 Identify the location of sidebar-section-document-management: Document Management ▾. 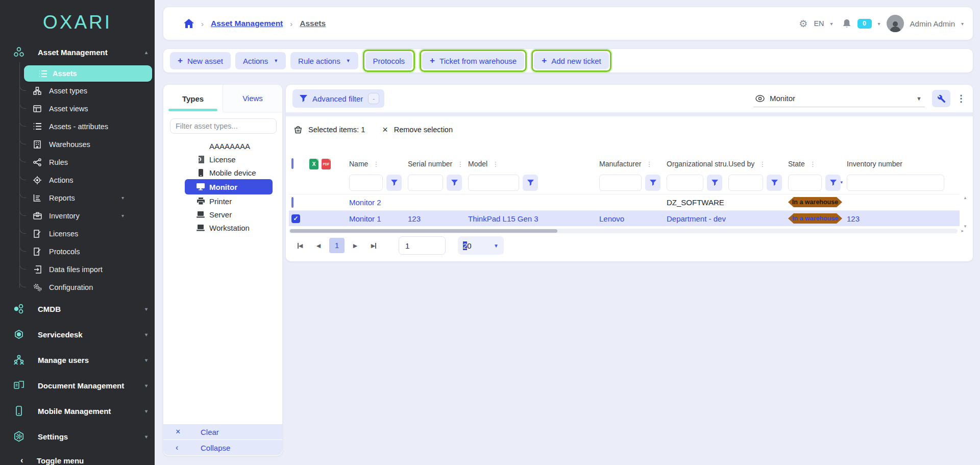
(78, 385).